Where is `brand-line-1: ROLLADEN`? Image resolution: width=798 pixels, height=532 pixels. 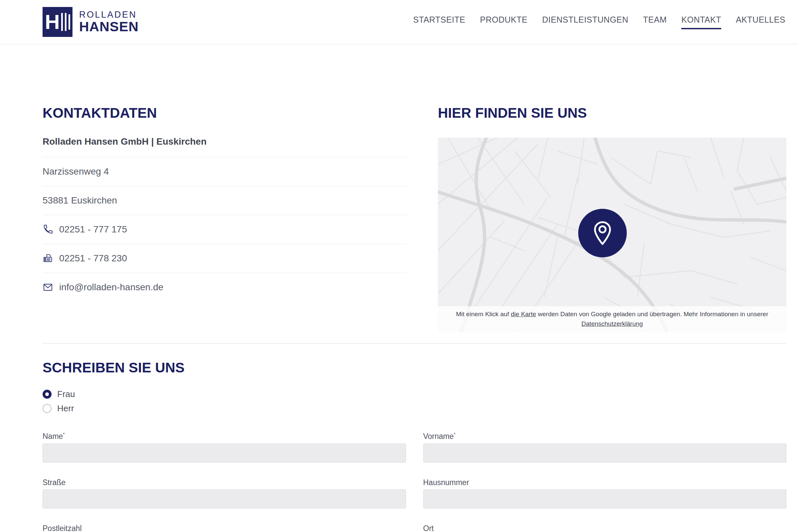
brand-line-1: ROLLADEN is located at coordinates (109, 15).